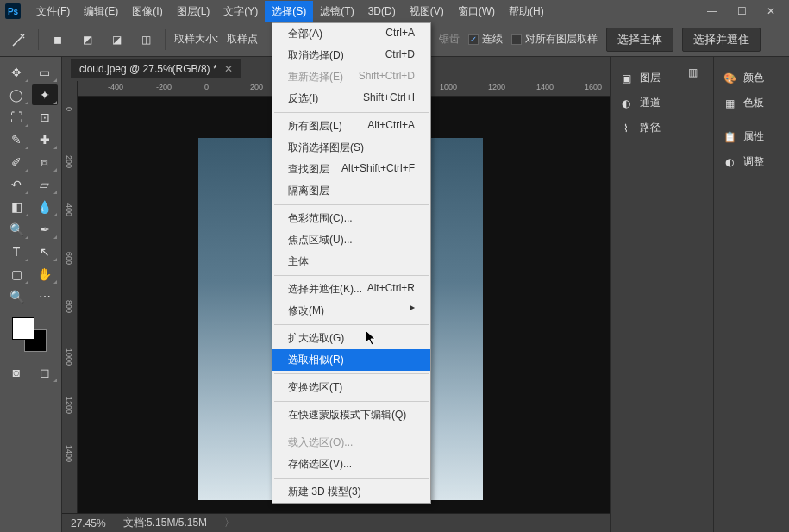  I want to click on menu-select: 选择(S), so click(289, 12).